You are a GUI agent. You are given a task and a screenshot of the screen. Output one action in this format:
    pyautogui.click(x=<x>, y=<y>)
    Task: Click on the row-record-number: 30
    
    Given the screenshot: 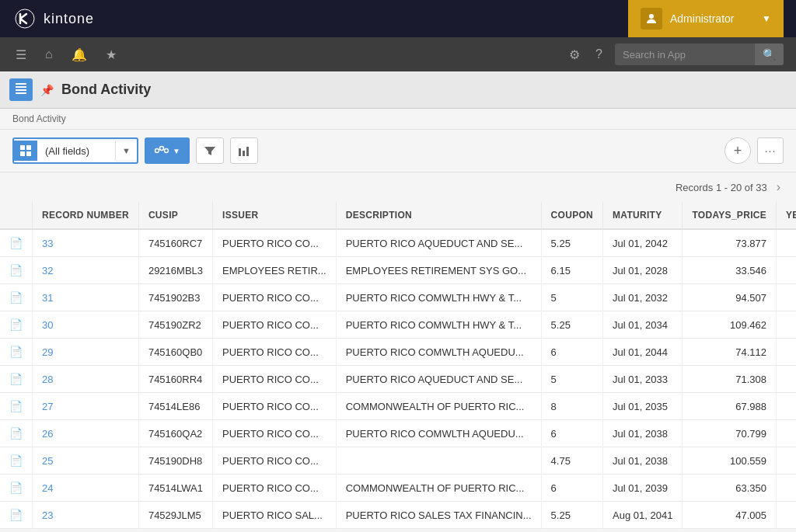 What is the action you would take?
    pyautogui.click(x=86, y=325)
    